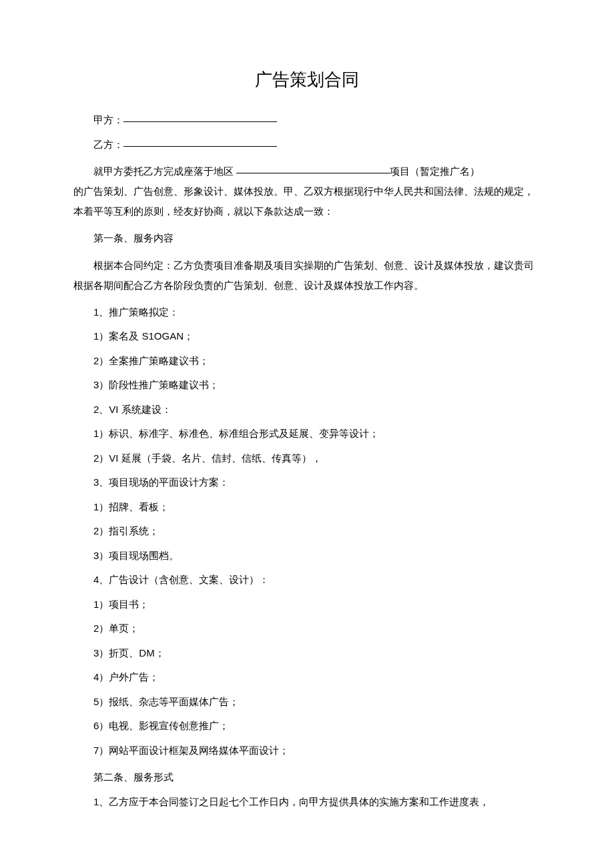  Describe the element at coordinates (313, 173) in the screenshot. I see `project-blank` at that location.